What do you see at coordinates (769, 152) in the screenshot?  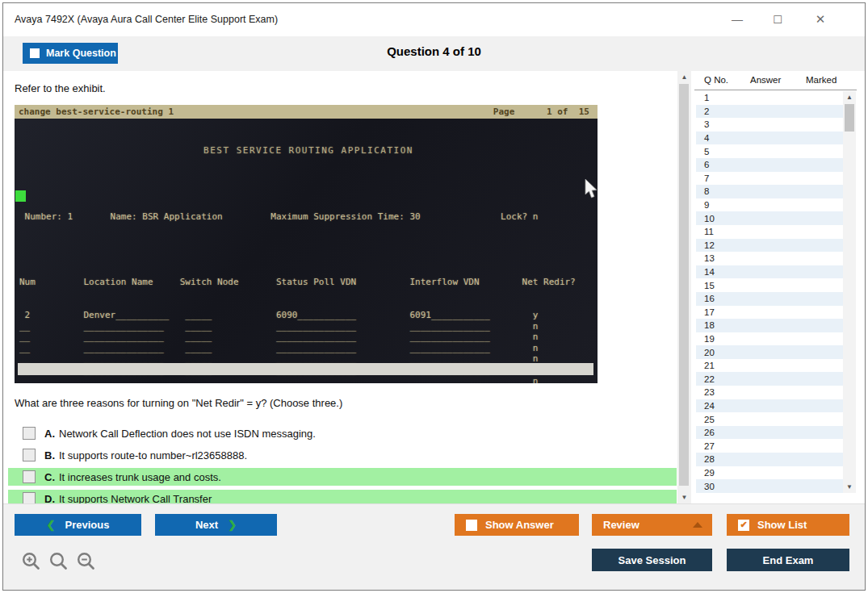 I see `question-list-row: 5` at bounding box center [769, 152].